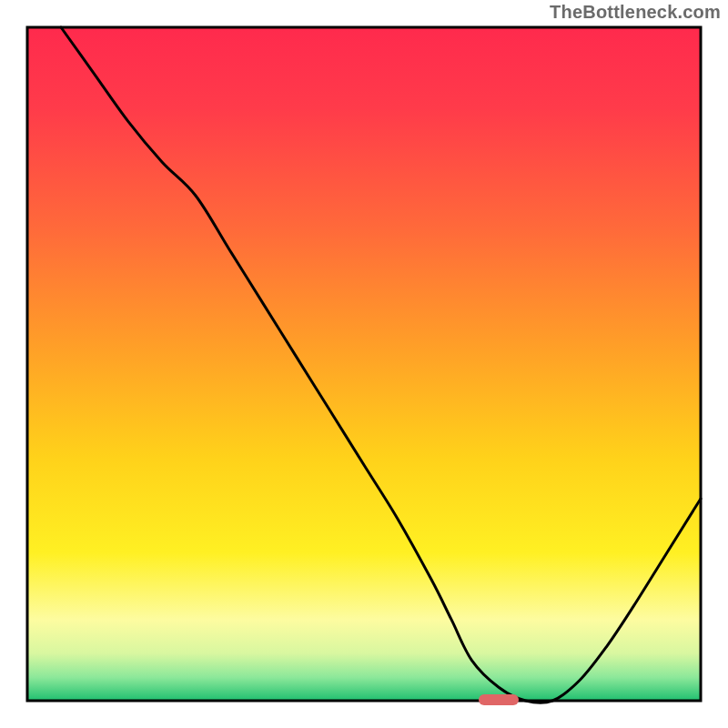  I want to click on watermark-label: TheBottleneck.com, so click(635, 13).